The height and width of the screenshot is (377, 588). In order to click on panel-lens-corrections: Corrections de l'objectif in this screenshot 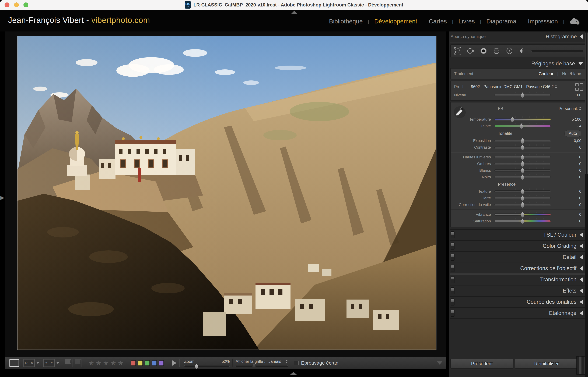, I will do `click(518, 268)`.